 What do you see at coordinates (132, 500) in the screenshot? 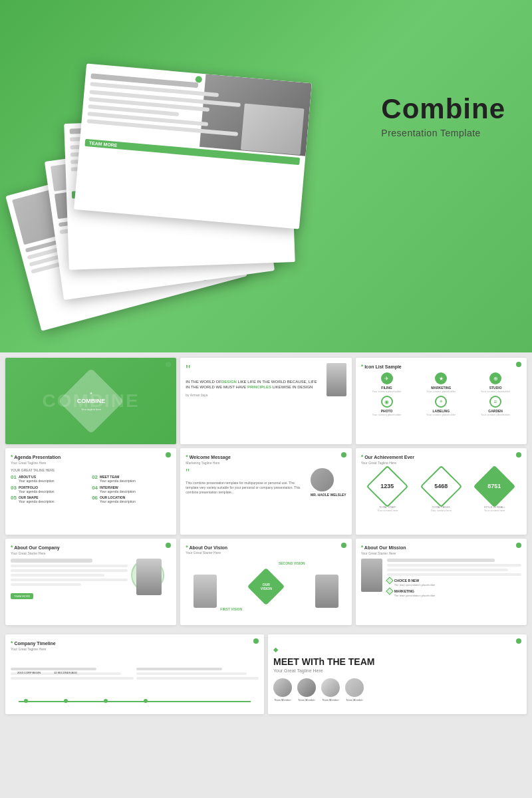
I see `agenda-item-6: 06 OUR LOCATIONYour agenda description` at bounding box center [132, 500].